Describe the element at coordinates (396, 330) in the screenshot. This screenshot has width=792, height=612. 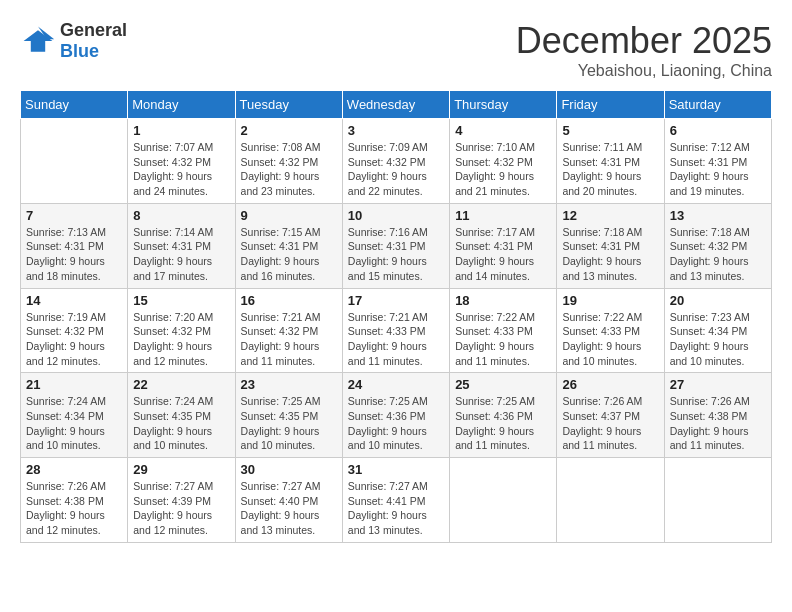
I see `calendar-cell: 17Sunrise: 7:21 AMSunset: 4:33 PMDayligh…` at that location.